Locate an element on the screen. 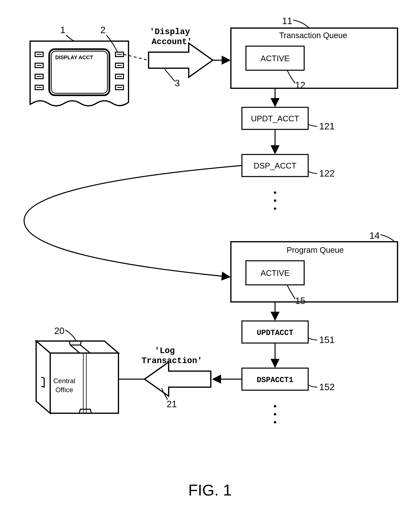 The height and width of the screenshot is (532, 420). ref-20: 20 is located at coordinates (59, 331).